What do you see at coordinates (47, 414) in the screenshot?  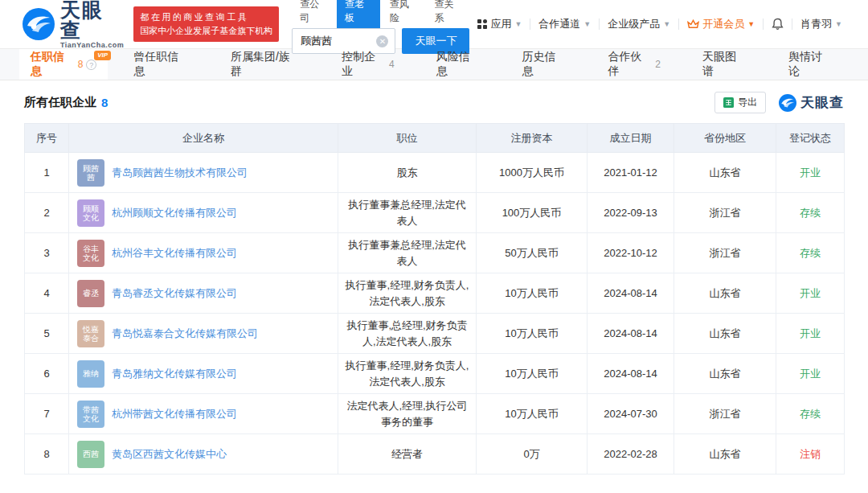 I see `row-index: 7` at bounding box center [47, 414].